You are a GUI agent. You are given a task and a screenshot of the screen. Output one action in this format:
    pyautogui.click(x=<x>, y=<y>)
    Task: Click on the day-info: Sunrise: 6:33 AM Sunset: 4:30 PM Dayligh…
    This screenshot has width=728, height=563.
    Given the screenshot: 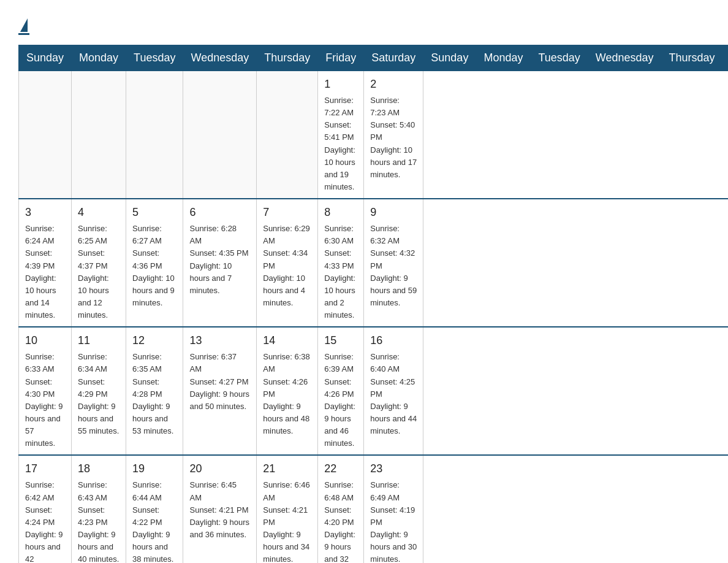 What is the action you would take?
    pyautogui.click(x=45, y=400)
    